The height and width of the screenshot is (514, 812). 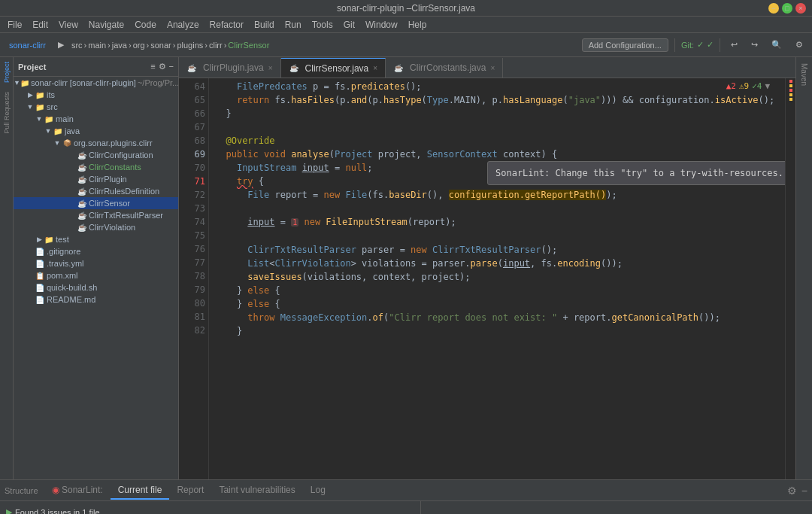 I want to click on issues-panel: ▶ Found 3 issues in 1 file ▼ ☕ ClirrSens…, so click(x=211, y=507).